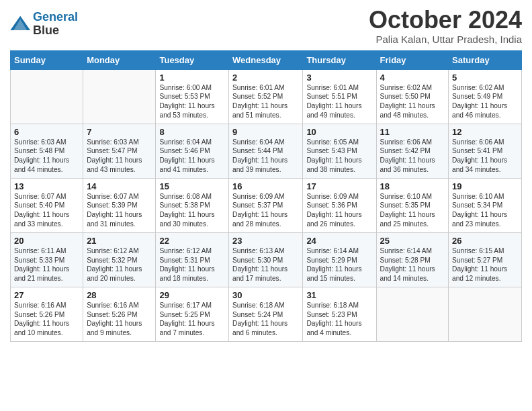 Image resolution: width=532 pixels, height=411 pixels. Describe the element at coordinates (334, 101) in the screenshot. I see `day-info: Sunrise: 6:01 AMSunset: 5:51 PMDaylight:…` at that location.